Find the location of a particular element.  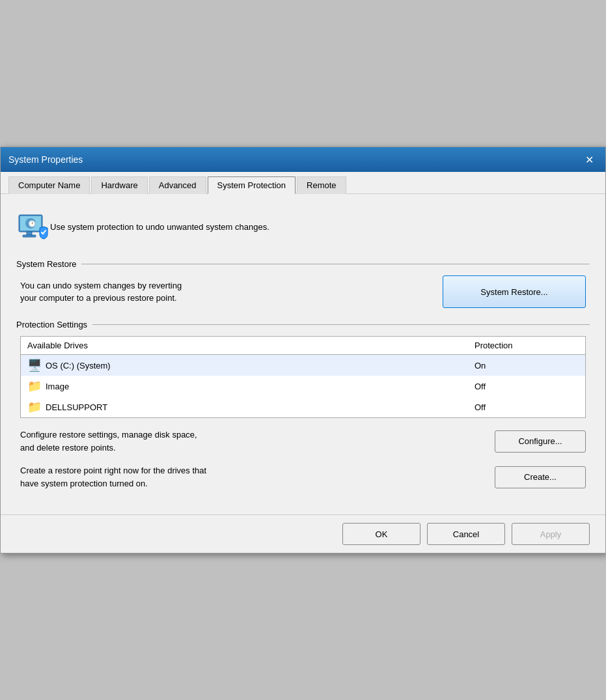

restore-description: You can undo system changes by reverting… is located at coordinates (101, 292).